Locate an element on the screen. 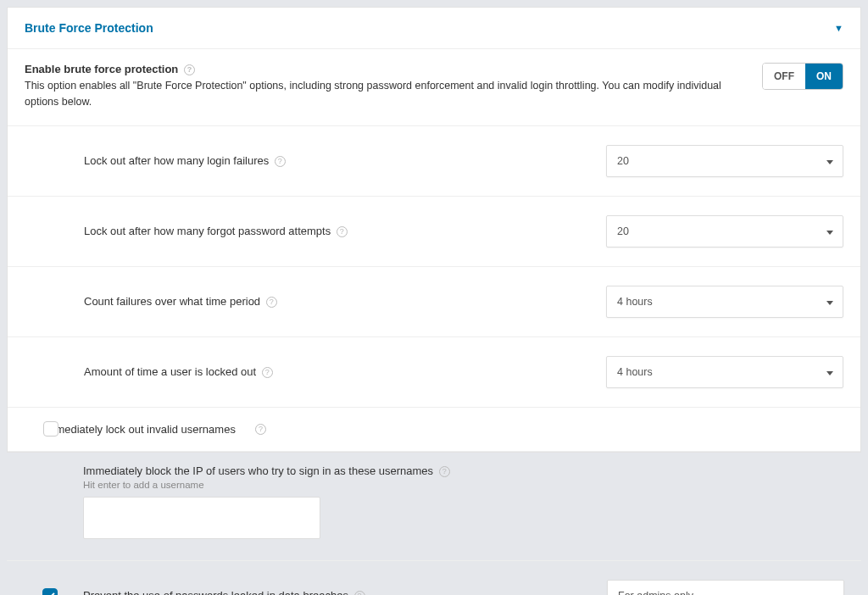  block-ip-sublabel: Hit enter to add a username is located at coordinates (464, 485).